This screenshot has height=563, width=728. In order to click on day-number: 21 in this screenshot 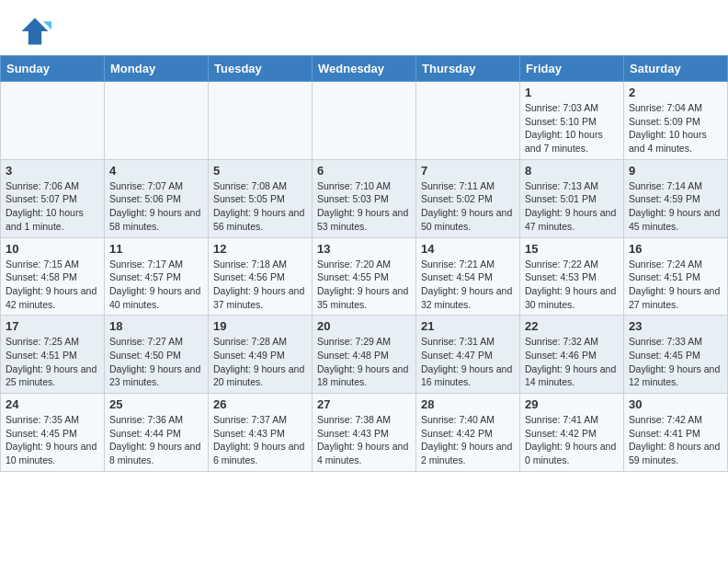, I will do `click(468, 326)`.